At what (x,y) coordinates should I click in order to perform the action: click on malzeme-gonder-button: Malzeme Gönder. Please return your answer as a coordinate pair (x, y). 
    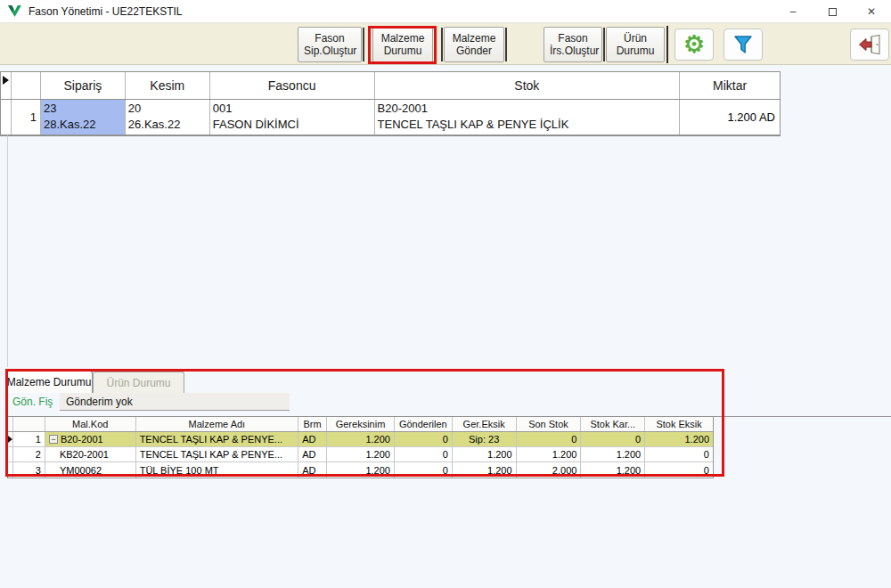
    Looking at the image, I should click on (474, 45).